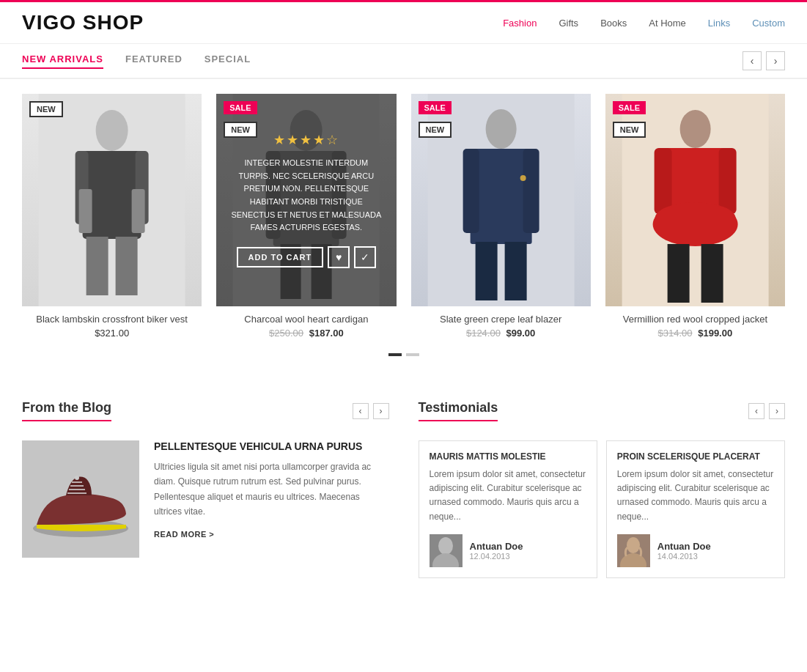 This screenshot has height=672, width=807. Describe the element at coordinates (695, 324) in the screenshot. I see `product-info-4: Vermillion red wool cropped jacket $314.…` at that location.